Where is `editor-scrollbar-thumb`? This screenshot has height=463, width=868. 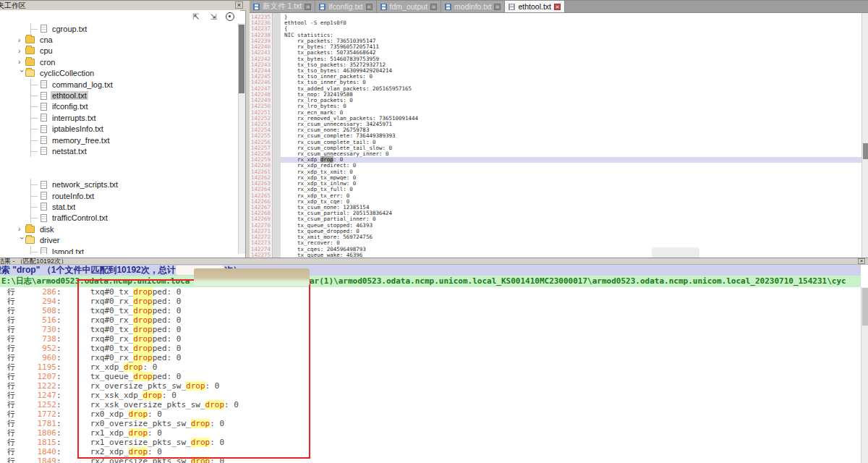 editor-scrollbar-thumb is located at coordinates (865, 151).